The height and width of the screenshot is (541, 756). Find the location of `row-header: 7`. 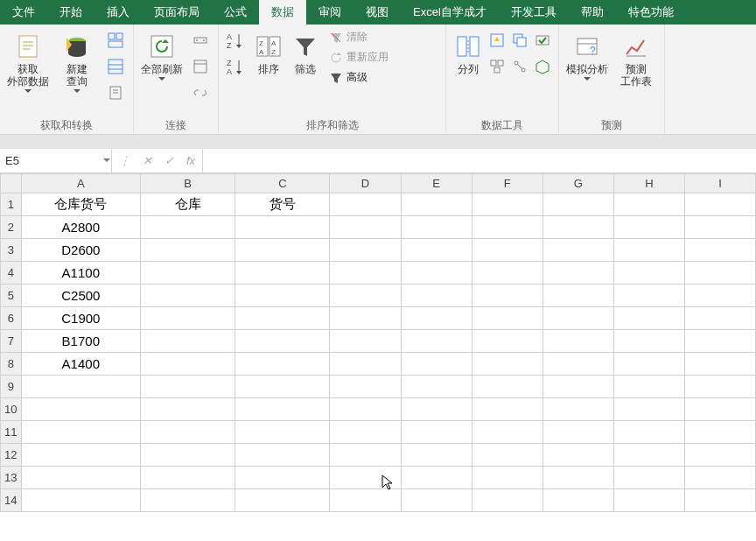

row-header: 7 is located at coordinates (11, 341).